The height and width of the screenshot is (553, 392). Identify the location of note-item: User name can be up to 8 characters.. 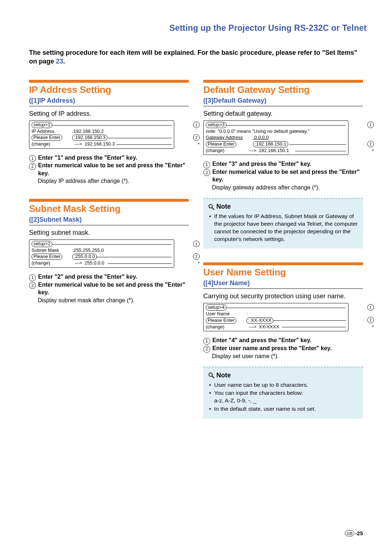
(286, 385).